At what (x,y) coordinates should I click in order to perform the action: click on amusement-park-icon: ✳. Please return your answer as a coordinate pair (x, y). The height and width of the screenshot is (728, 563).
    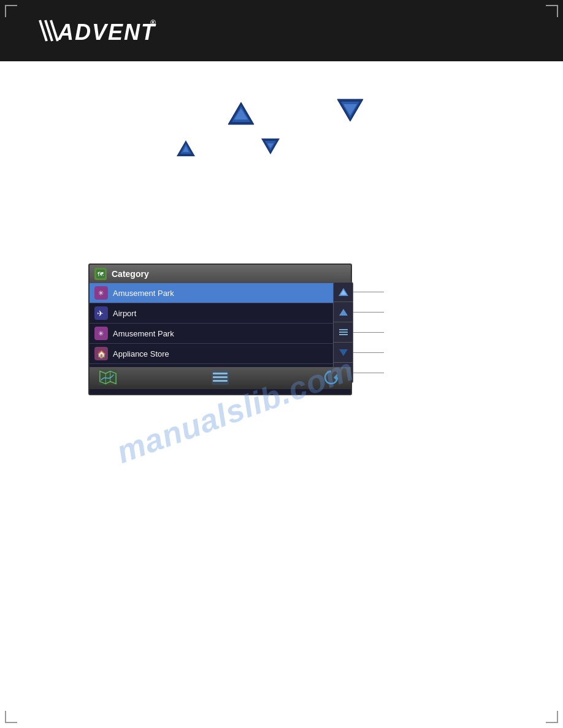
    Looking at the image, I should click on (101, 293).